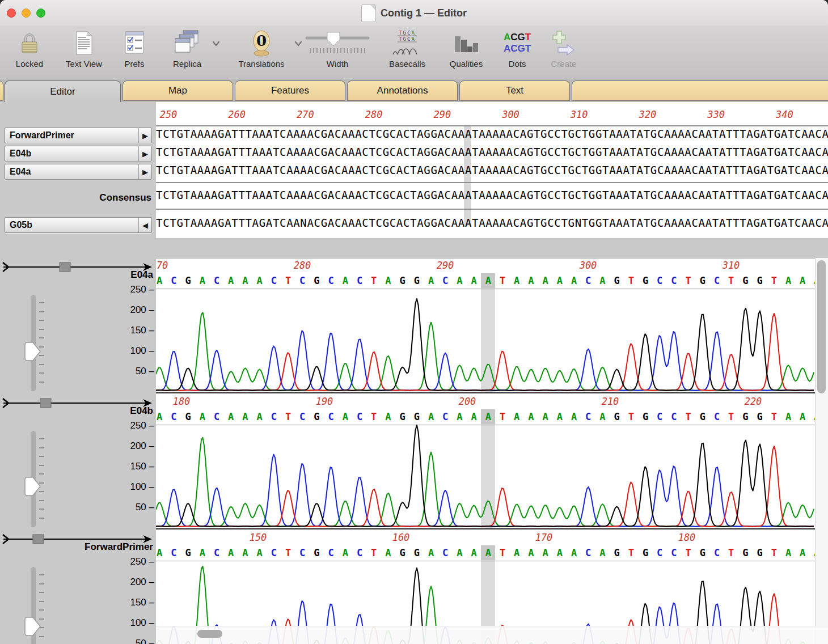  I want to click on basecalls-button: TGCA TGCA Basecalls, so click(407, 51).